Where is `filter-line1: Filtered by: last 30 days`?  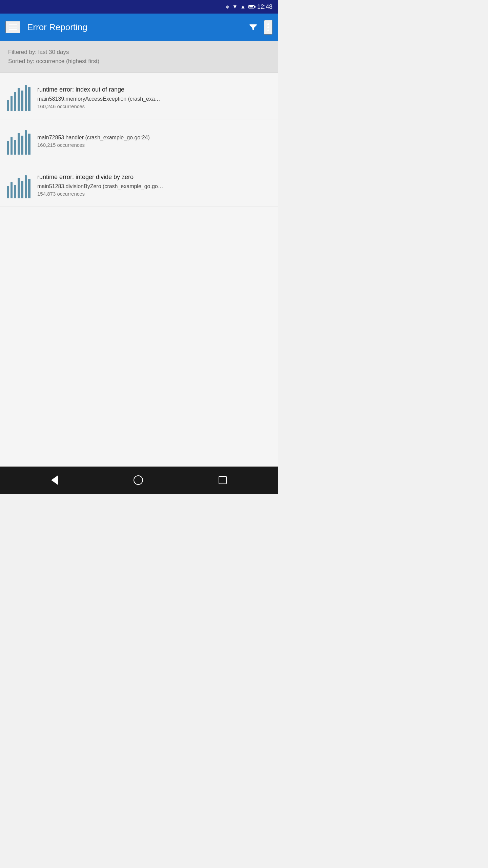
filter-line1: Filtered by: last 30 days is located at coordinates (139, 52).